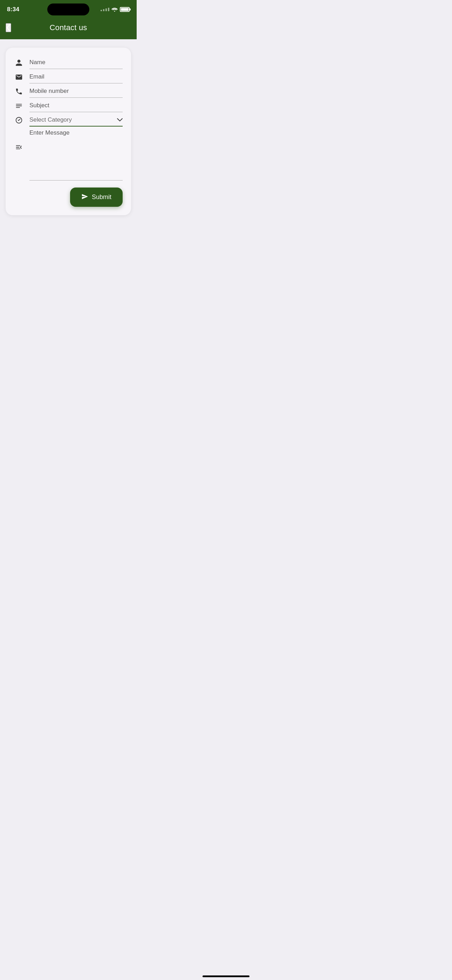 Image resolution: width=452 pixels, height=980 pixels. What do you see at coordinates (76, 159) in the screenshot?
I see `message-input` at bounding box center [76, 159].